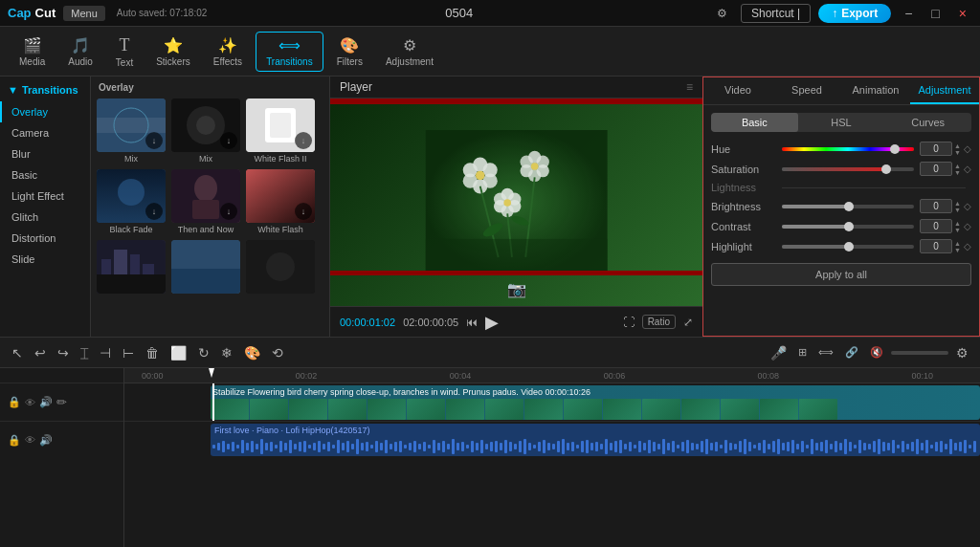 The width and height of the screenshot is (980, 547). I want to click on audio-eye-icon: 👁, so click(31, 440).